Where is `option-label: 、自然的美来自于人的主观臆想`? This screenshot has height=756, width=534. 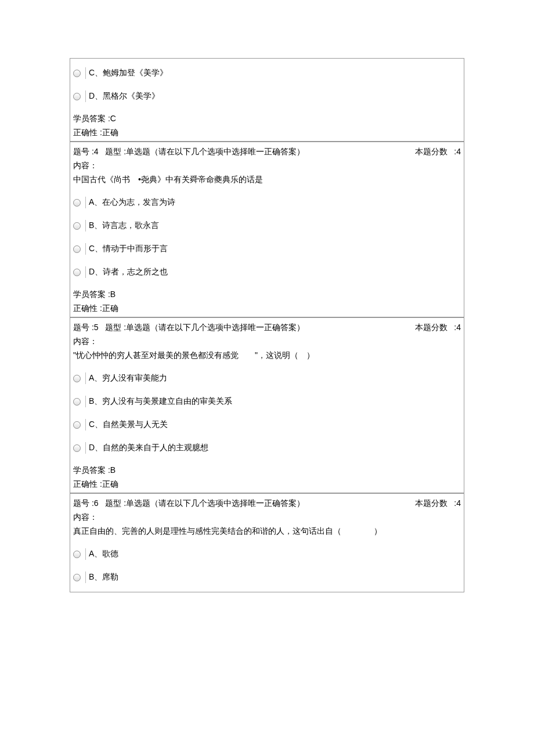
option-label: 、自然的美来自于人的主观臆想 is located at coordinates (151, 447).